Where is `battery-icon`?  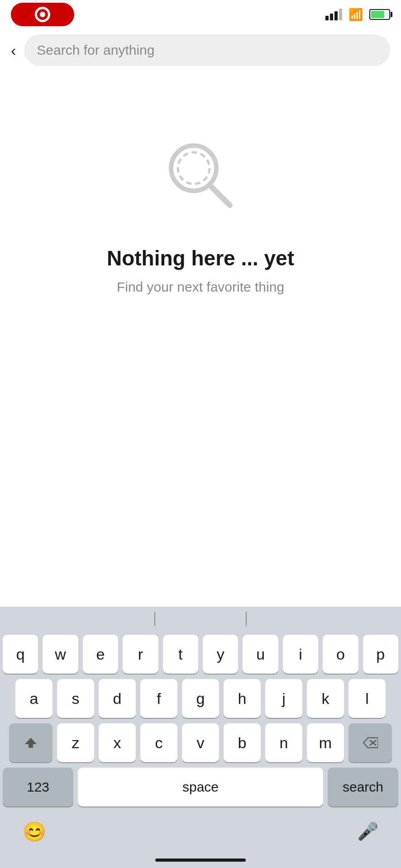
battery-icon is located at coordinates (380, 14).